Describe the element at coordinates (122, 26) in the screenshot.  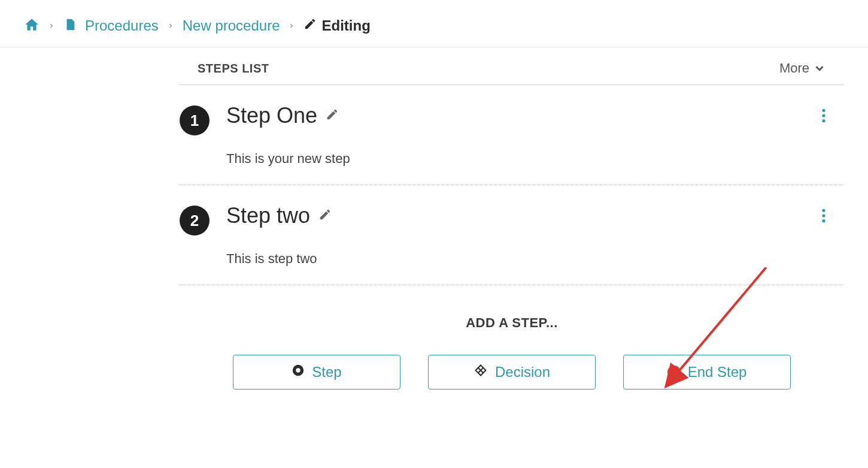
I see `breadcrumb-procedures: Procedures` at that location.